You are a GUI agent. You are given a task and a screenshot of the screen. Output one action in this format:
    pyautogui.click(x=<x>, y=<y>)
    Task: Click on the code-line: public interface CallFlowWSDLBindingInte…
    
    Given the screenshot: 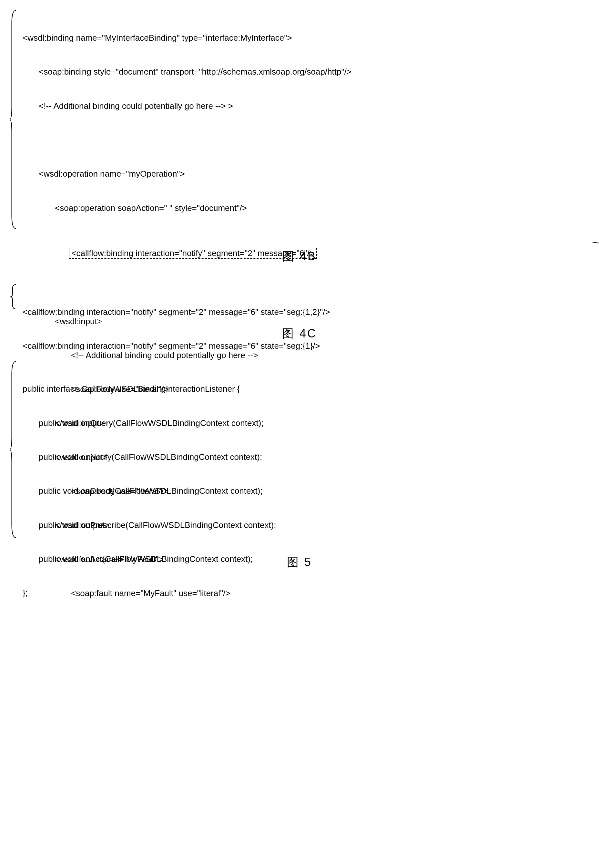 What is the action you would take?
    pyautogui.click(x=308, y=389)
    